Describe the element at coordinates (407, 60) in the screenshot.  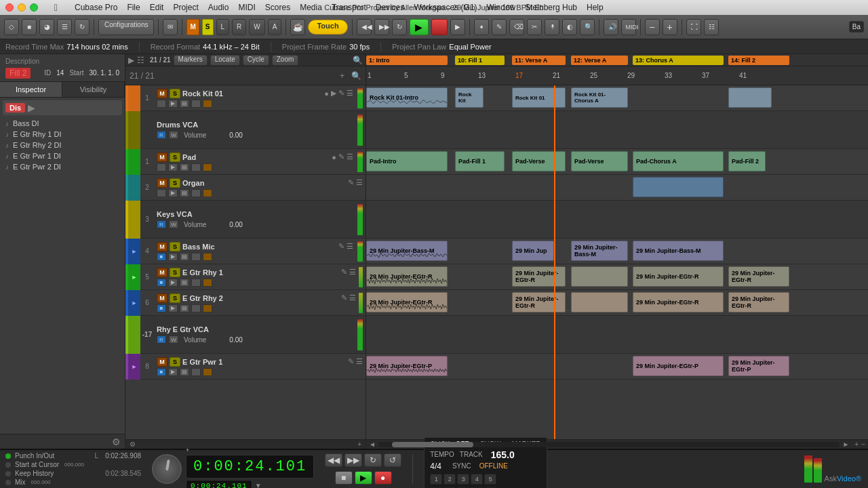
I see `section-intro: 1: Intro` at that location.